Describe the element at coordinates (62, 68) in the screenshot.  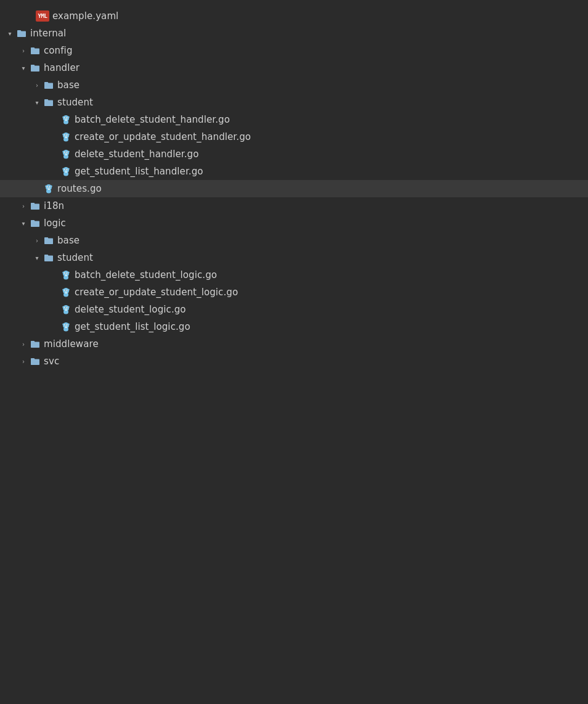
I see `item-label: handler` at that location.